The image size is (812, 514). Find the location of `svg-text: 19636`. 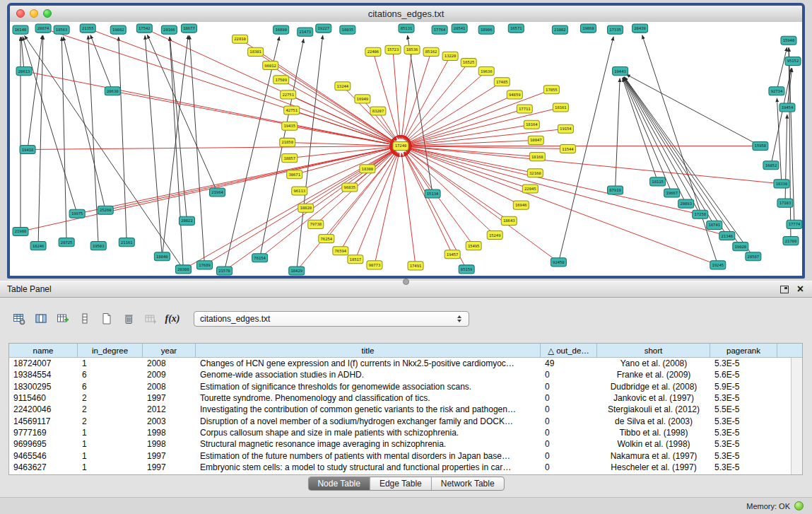

svg-text: 19636 is located at coordinates (486, 71).